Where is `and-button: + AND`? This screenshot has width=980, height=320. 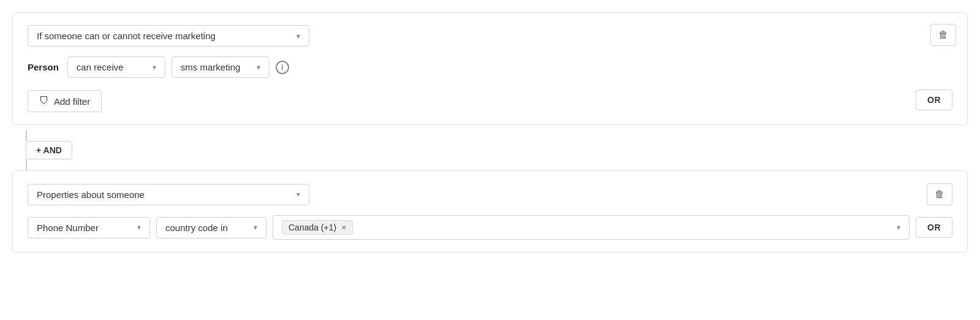 and-button: + AND is located at coordinates (49, 150).